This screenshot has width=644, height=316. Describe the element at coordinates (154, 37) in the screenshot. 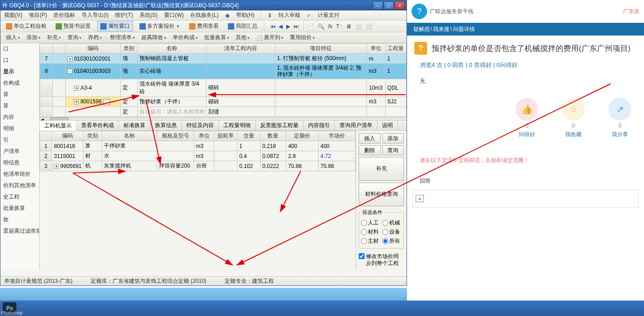

I see `t2-superhigh: 超高降效▾` at that location.